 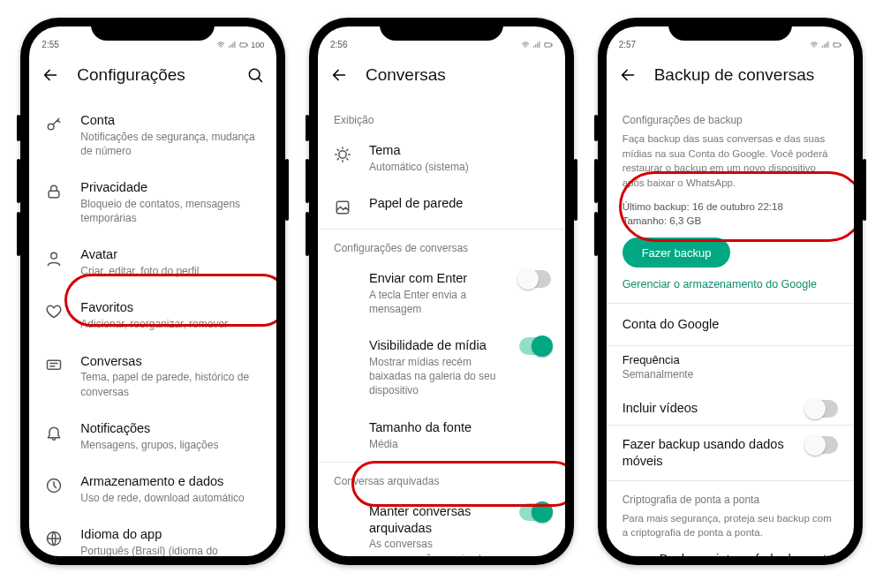 I want to click on item-e2e-backup: Backup criptografado de ponta a pontaDes…, so click(x=730, y=548).